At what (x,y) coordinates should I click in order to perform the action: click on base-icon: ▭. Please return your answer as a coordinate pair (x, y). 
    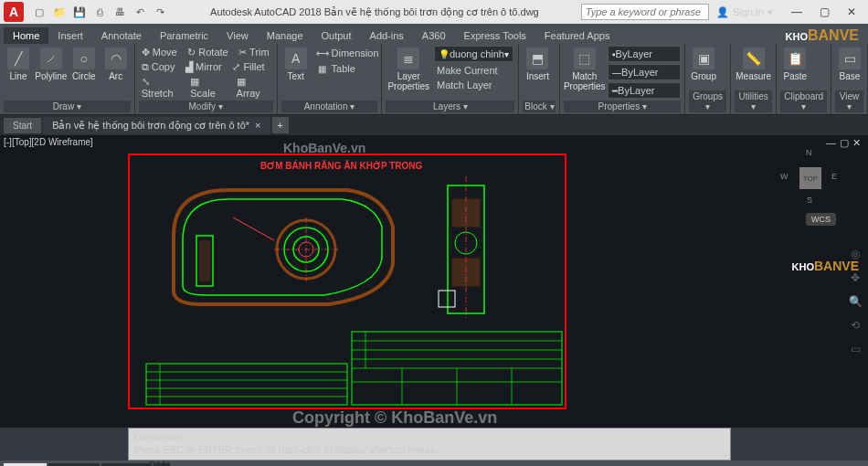
    Looking at the image, I should click on (850, 58).